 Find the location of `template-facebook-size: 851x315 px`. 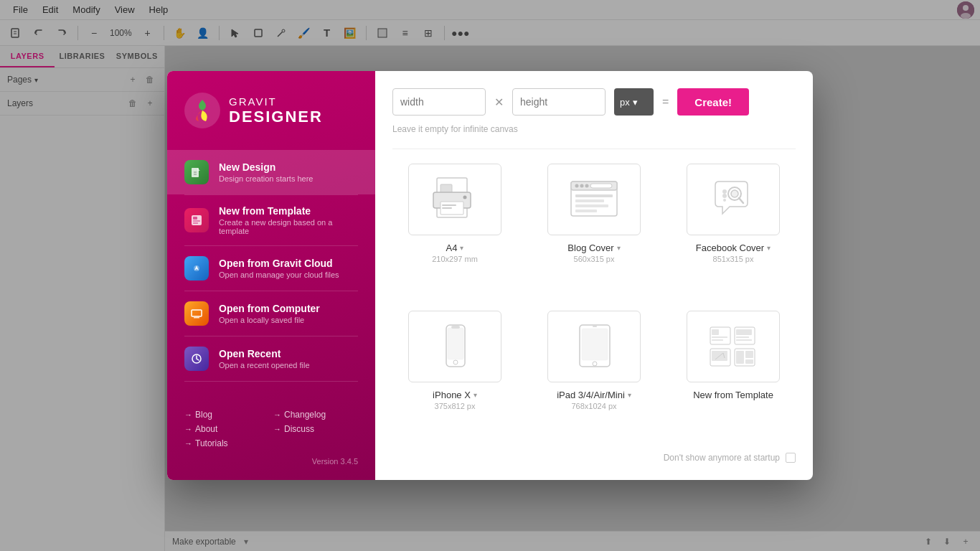

template-facebook-size: 851x315 px is located at coordinates (733, 259).